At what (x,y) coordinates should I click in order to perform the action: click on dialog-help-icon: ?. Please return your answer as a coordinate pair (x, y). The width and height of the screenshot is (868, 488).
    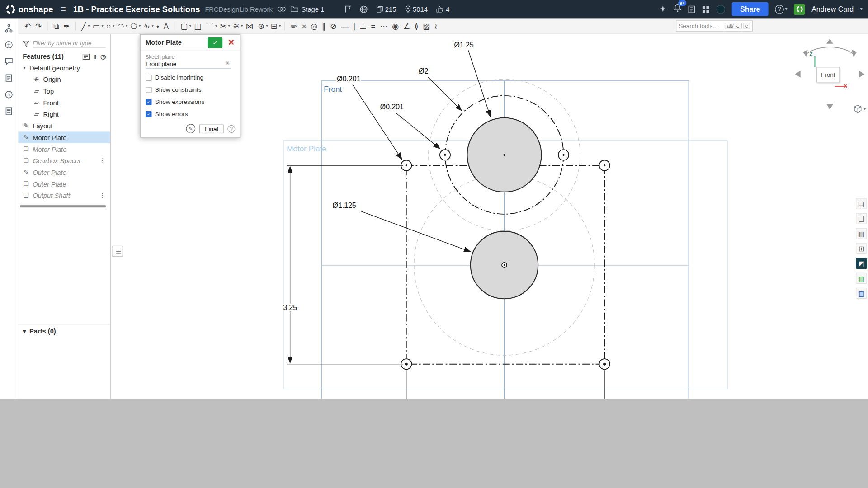
    Looking at the image, I should click on (231, 128).